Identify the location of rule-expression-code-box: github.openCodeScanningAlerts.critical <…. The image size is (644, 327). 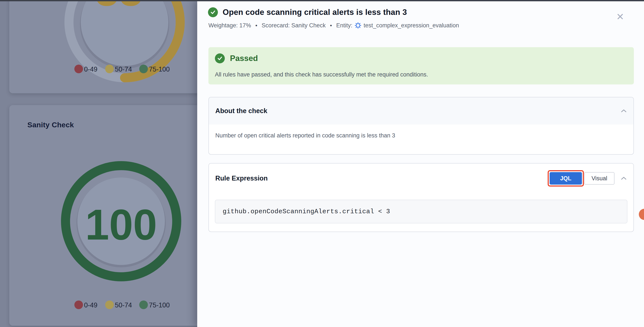
(421, 211).